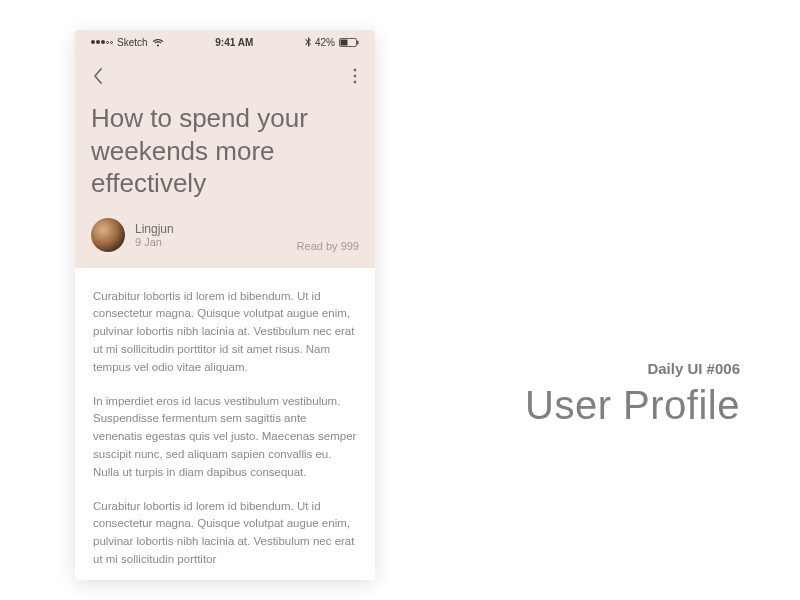 This screenshot has width=800, height=600. What do you see at coordinates (225, 149) in the screenshot?
I see `article-header: Sketch 9:41 AM 42%` at bounding box center [225, 149].